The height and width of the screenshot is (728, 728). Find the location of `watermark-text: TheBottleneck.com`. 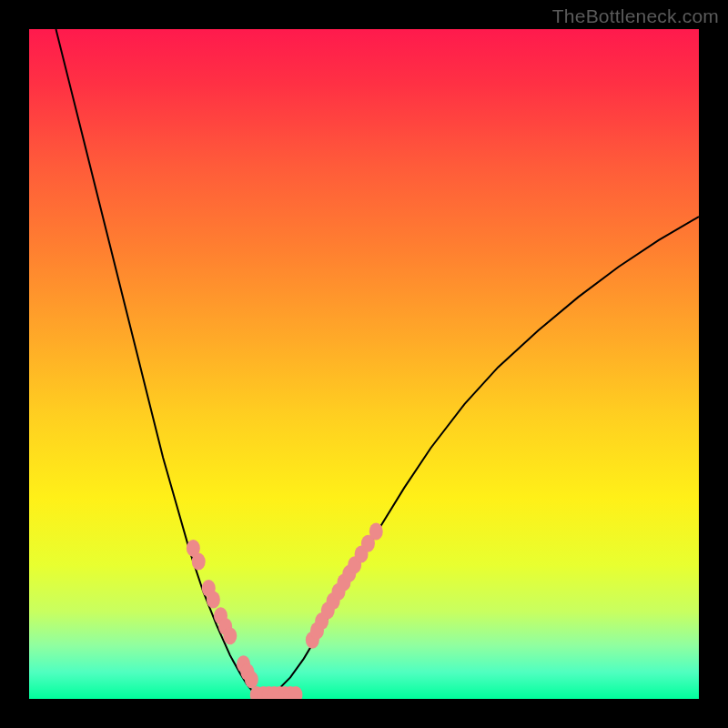

watermark-text: TheBottleneck.com is located at coordinates (635, 16).